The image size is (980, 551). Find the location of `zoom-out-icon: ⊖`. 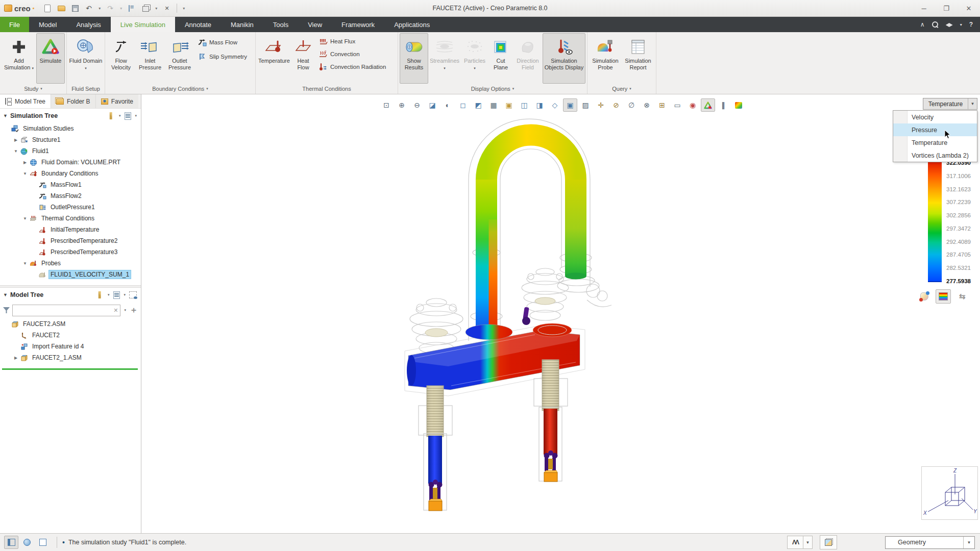

zoom-out-icon: ⊖ is located at coordinates (417, 105).